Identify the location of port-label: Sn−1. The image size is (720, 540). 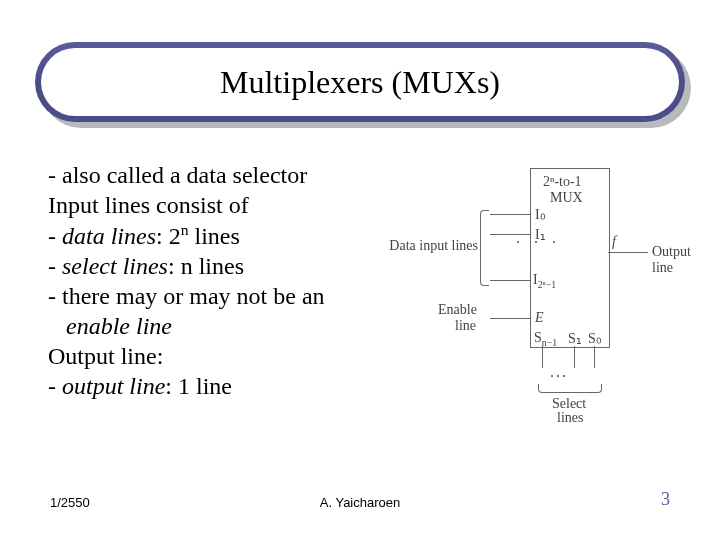
(546, 339).